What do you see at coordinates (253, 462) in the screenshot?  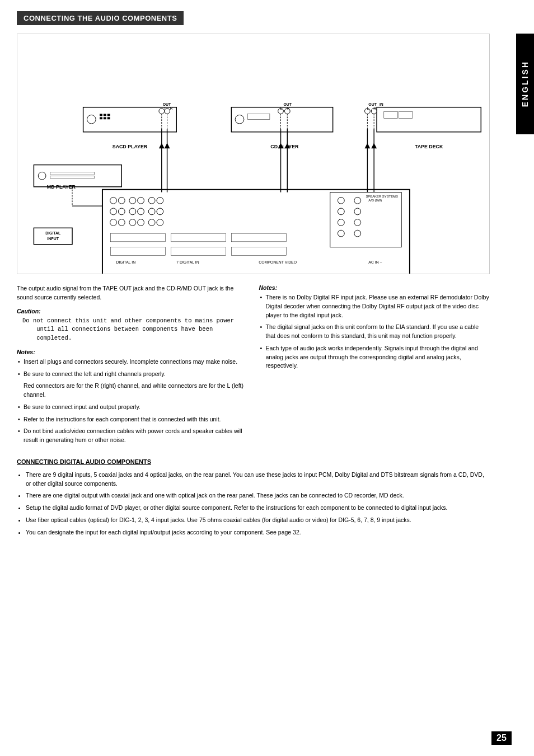 I see `section2-title: CONNECTING DIGITAL AUDIO COMPONENTS` at bounding box center [253, 462].